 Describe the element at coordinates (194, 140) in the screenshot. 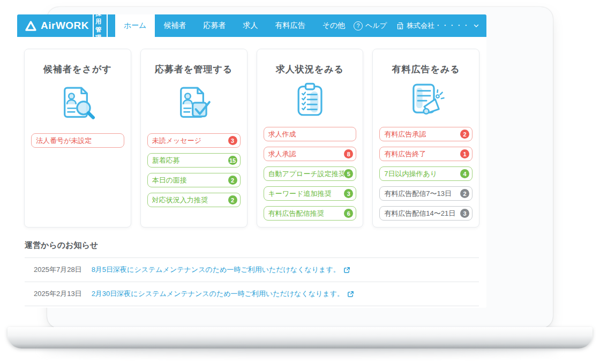

I see `status-button: 未読メッセージ 3` at that location.